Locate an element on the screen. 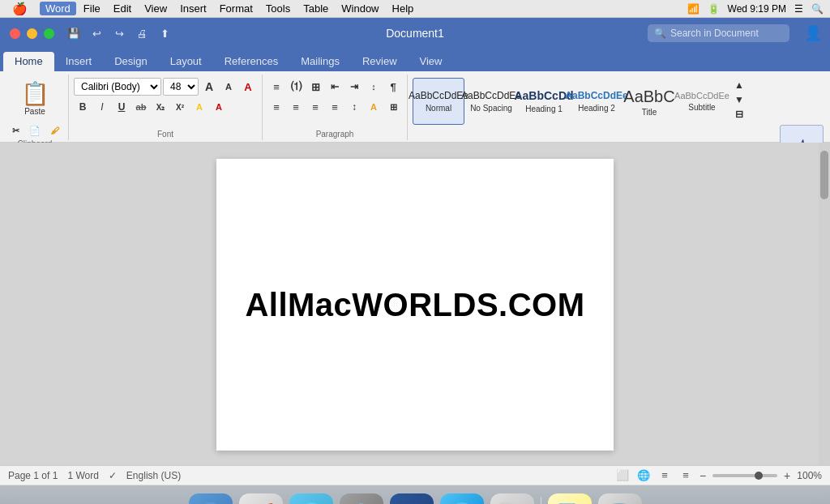 This screenshot has width=830, height=504. user-icon: 👤 is located at coordinates (813, 33).